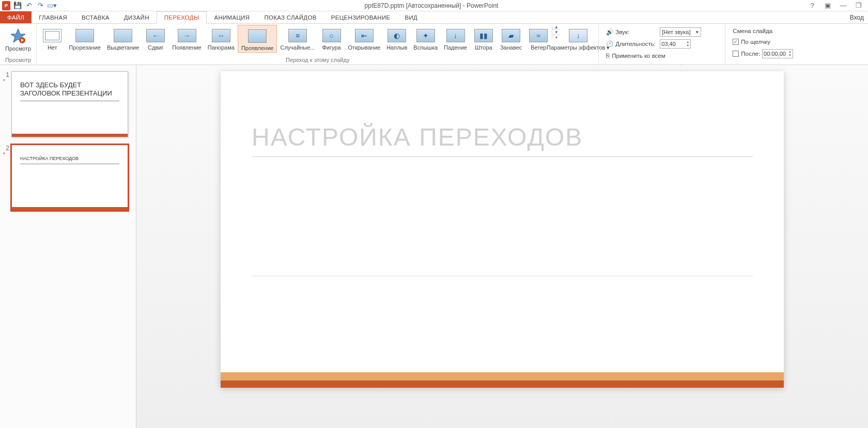  I want to click on tab-view: ВИД, so click(411, 18).